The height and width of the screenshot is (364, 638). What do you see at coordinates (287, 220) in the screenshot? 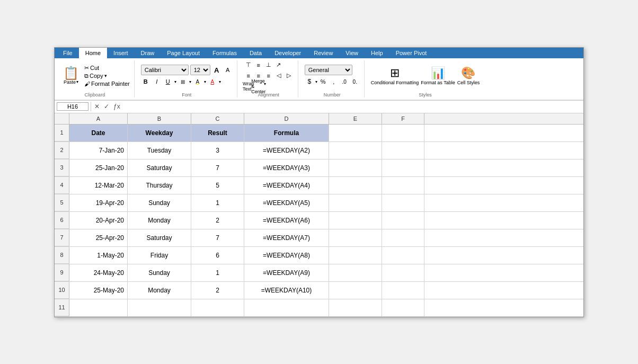
I see `cell-d6: =WEEKDAY(A6)` at bounding box center [287, 220].